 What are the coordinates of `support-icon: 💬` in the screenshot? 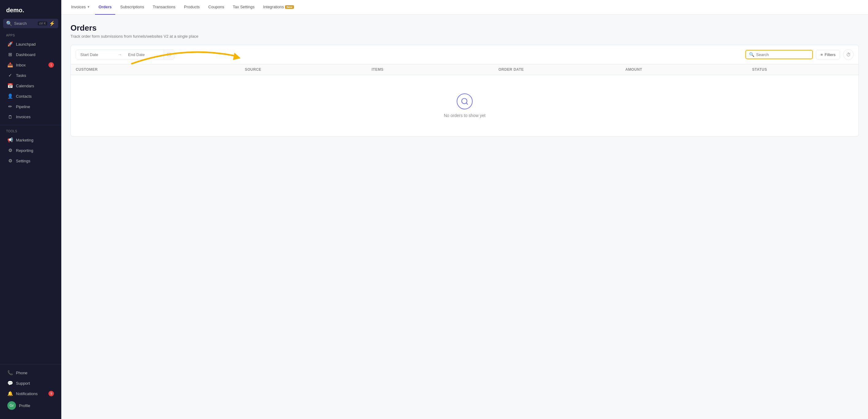 It's located at (10, 383).